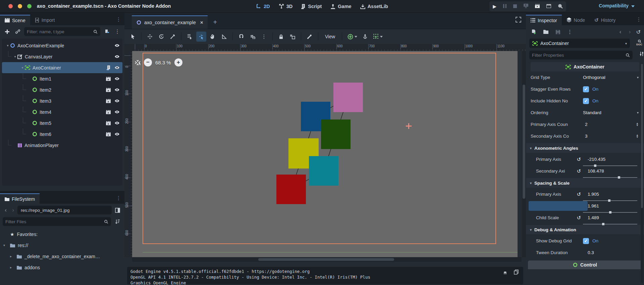  I want to click on history-back-button: ‹, so click(621, 32).